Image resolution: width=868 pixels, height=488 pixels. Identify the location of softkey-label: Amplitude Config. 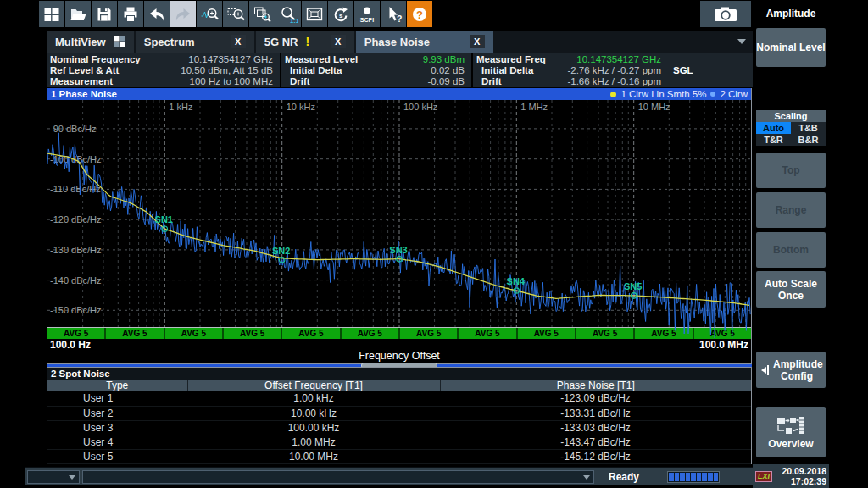
(797, 370).